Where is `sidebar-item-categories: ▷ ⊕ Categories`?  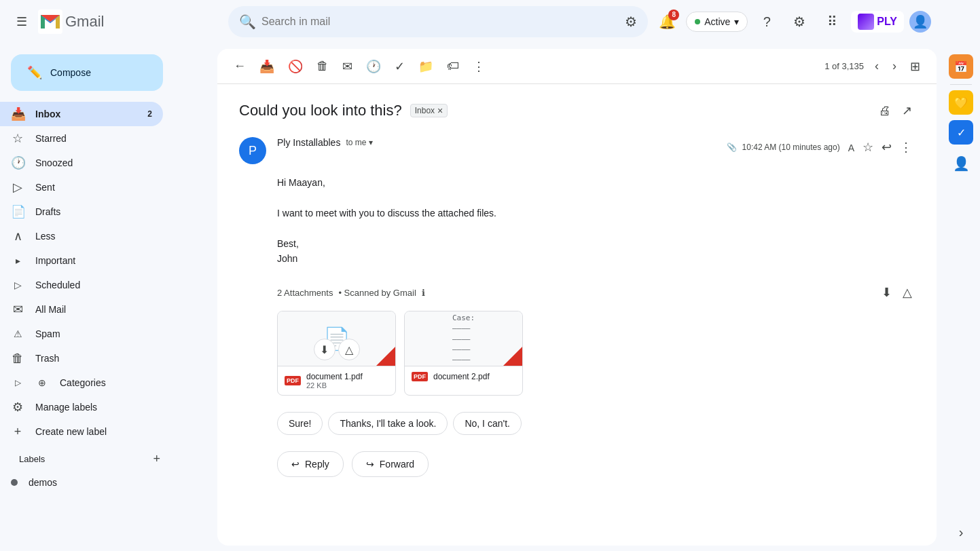 sidebar-item-categories: ▷ ⊕ Categories is located at coordinates (81, 383).